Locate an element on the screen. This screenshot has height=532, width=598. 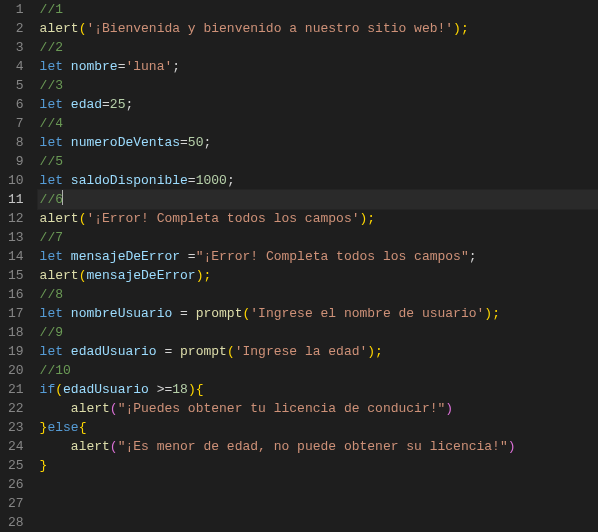
code-line: //4 is located at coordinates (318, 124).